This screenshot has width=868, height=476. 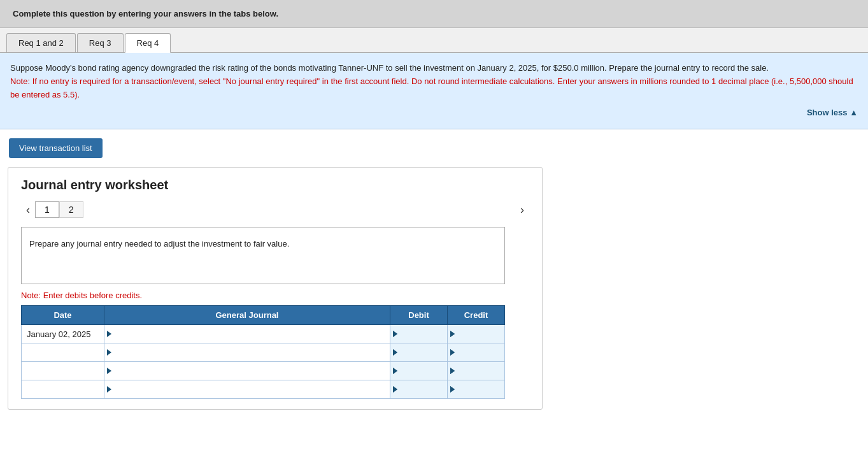 I want to click on col-header-date: Date, so click(x=63, y=315).